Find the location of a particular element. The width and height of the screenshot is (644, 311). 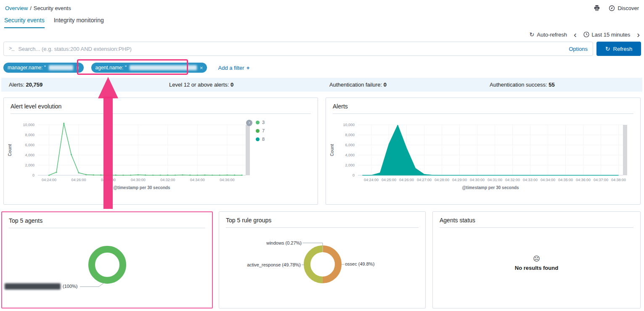

legend-toggle-icon: › is located at coordinates (249, 123).